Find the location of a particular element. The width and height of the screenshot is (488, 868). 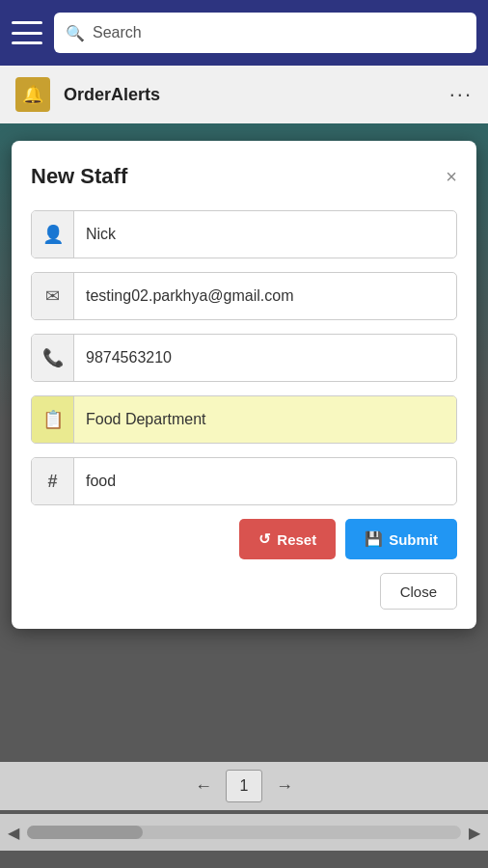

submit-label: Submit is located at coordinates (413, 540).